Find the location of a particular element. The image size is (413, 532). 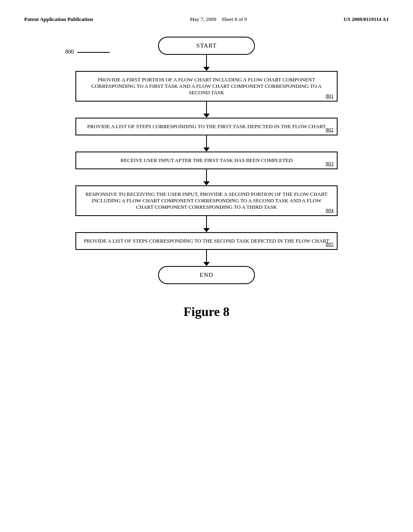

header-sheet: Sheet 8 of 9 is located at coordinates (234, 19).